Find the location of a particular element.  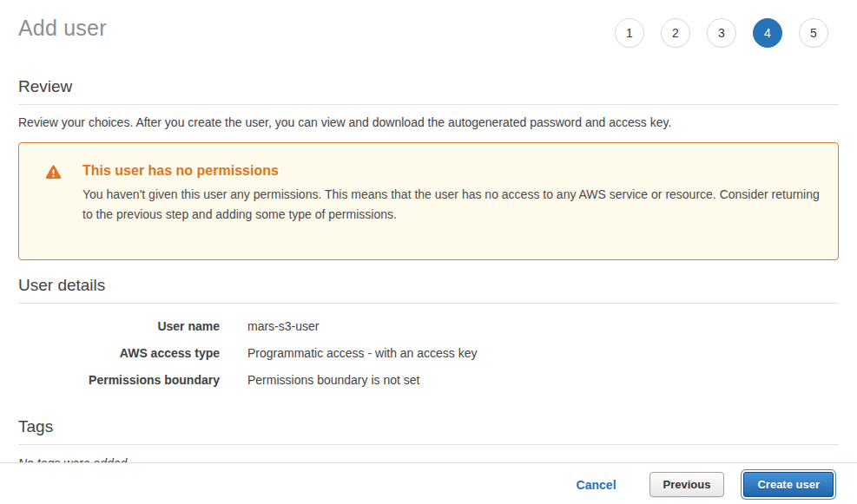

warning-body: You haven't given this user any permissi… is located at coordinates (452, 205).